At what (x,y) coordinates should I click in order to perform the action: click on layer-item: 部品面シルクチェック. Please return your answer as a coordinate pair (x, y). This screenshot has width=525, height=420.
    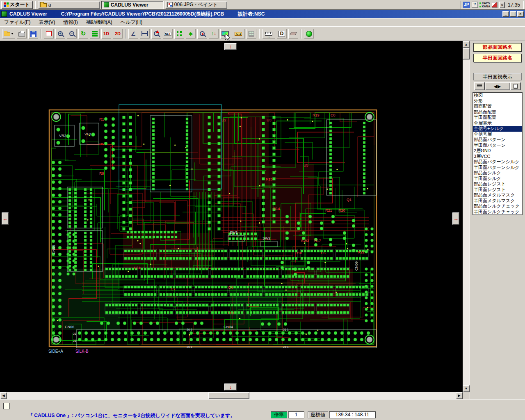
    Looking at the image, I should click on (498, 206).